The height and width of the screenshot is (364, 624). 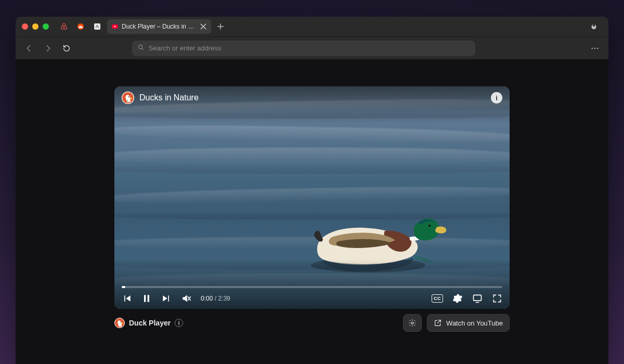 I want to click on captions-button: CC, so click(x=437, y=298).